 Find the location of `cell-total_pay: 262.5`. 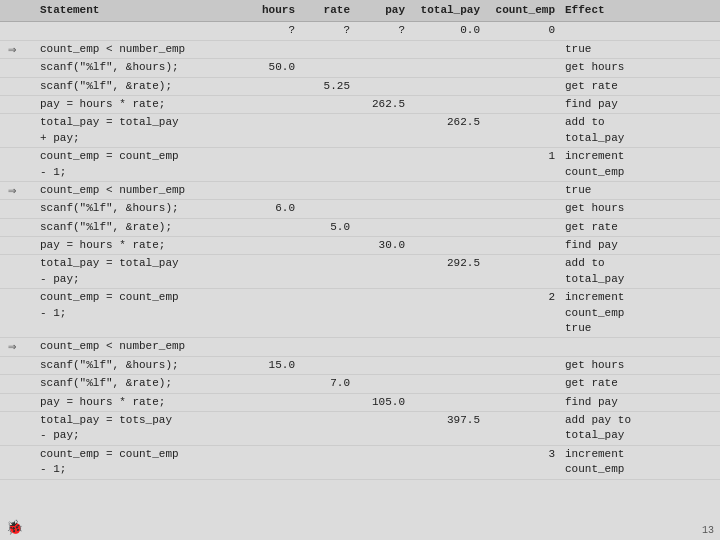

cell-total_pay: 262.5 is located at coordinates (452, 122).